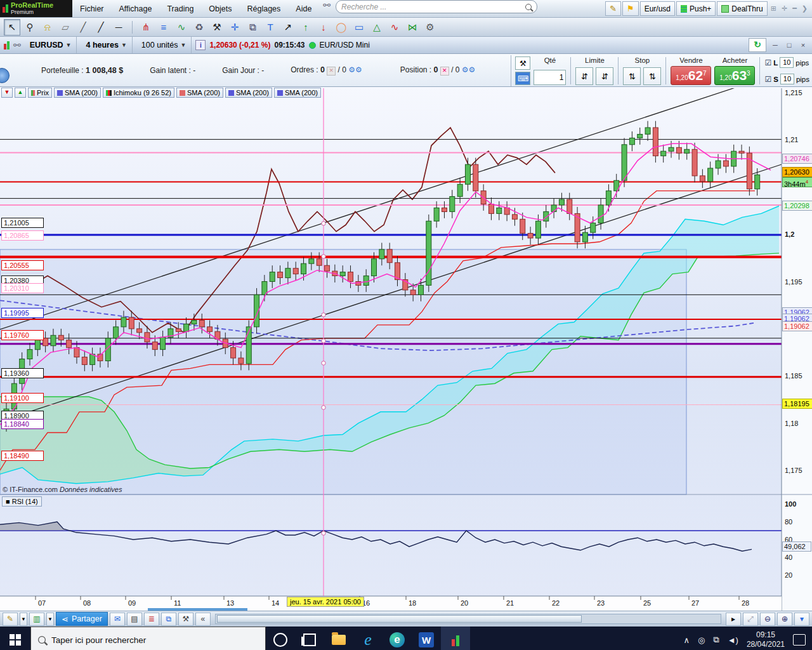  Describe the element at coordinates (181, 27) in the screenshot. I see `zigzag-tool-icon: ∿` at that location.